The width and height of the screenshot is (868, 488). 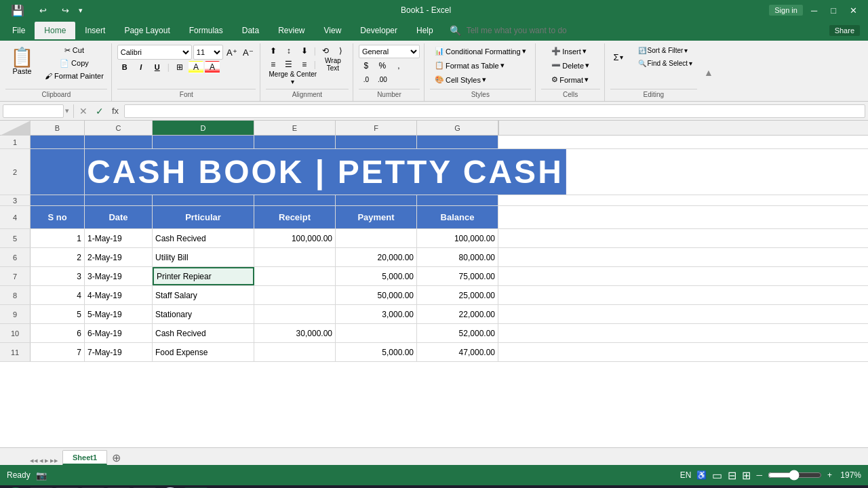 What do you see at coordinates (119, 201) in the screenshot?
I see `cell-c3` at bounding box center [119, 201].